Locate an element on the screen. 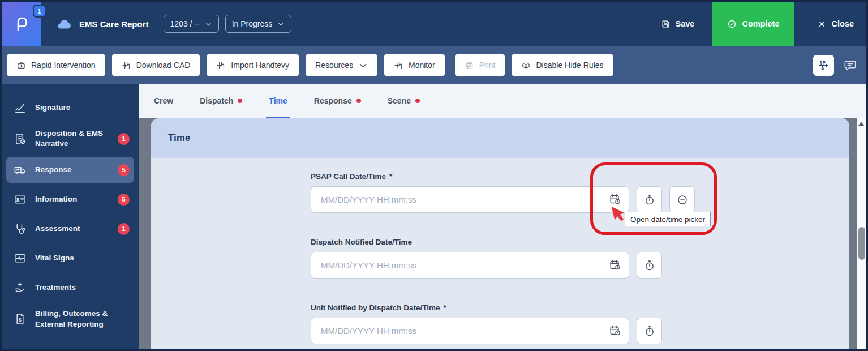 The image size is (868, 351). sidebar-item-label: Signature is located at coordinates (78, 108).